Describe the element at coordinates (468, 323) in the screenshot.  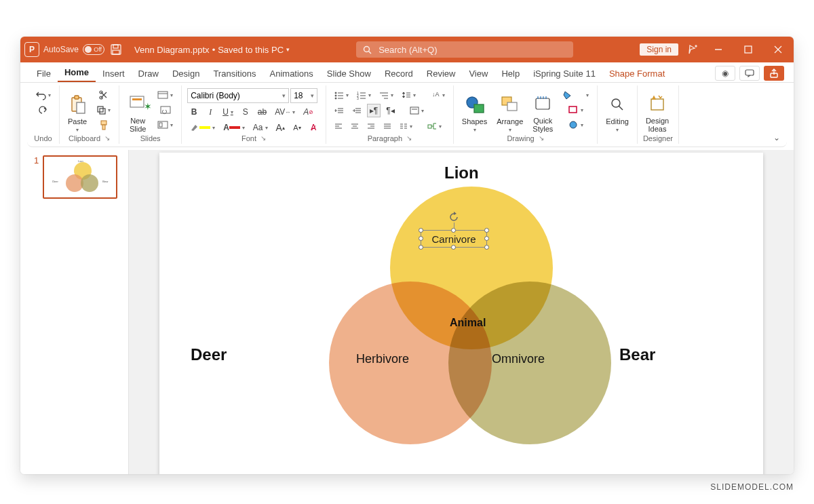
I see `label-animal: Animal` at that location.